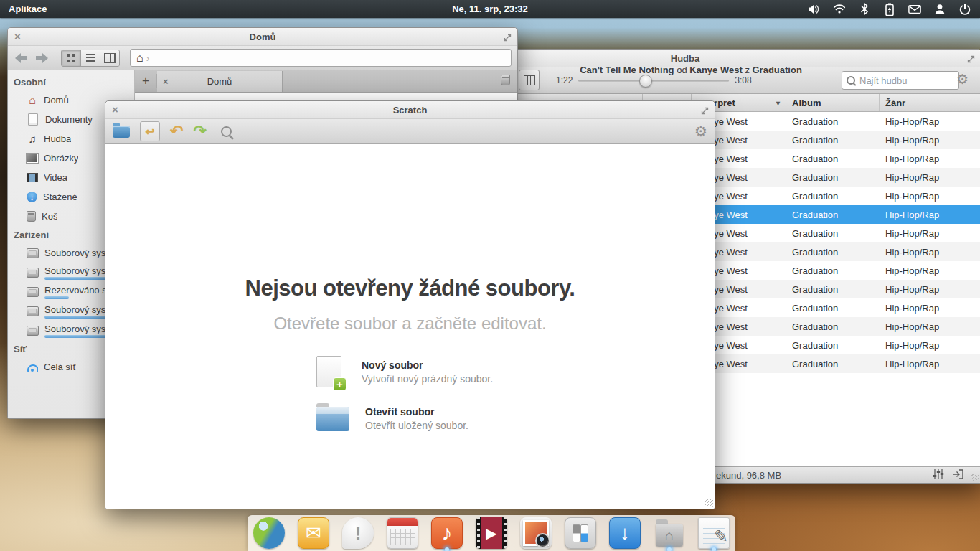  I want to click on open-folder-icon, so click(333, 419).